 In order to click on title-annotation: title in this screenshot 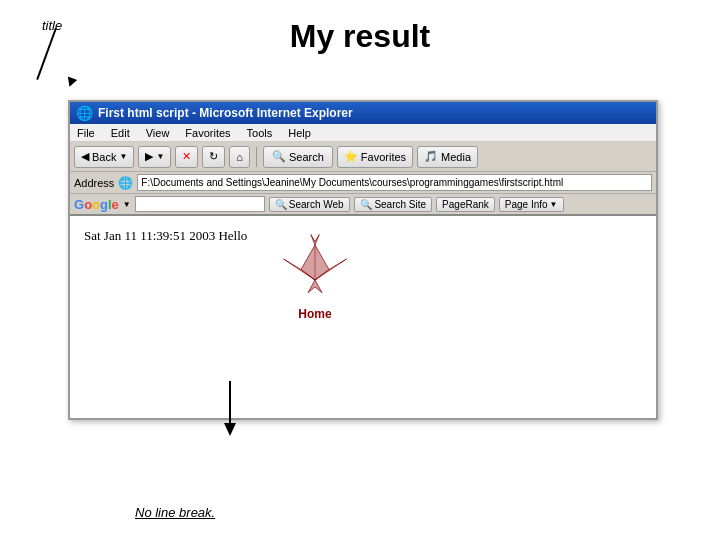, I will do `click(52, 26)`.